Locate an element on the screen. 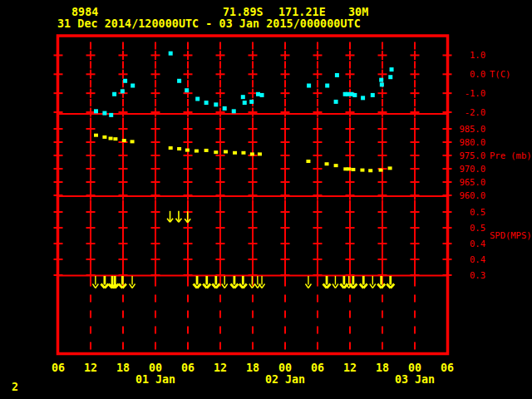 The width and height of the screenshot is (532, 399). svg-text: 970.0 is located at coordinates (472, 169).